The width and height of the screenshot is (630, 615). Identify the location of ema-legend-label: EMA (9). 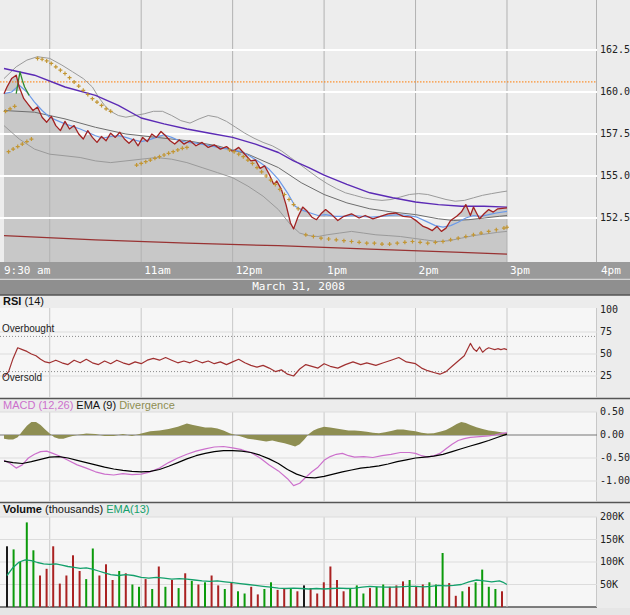
(94, 405).